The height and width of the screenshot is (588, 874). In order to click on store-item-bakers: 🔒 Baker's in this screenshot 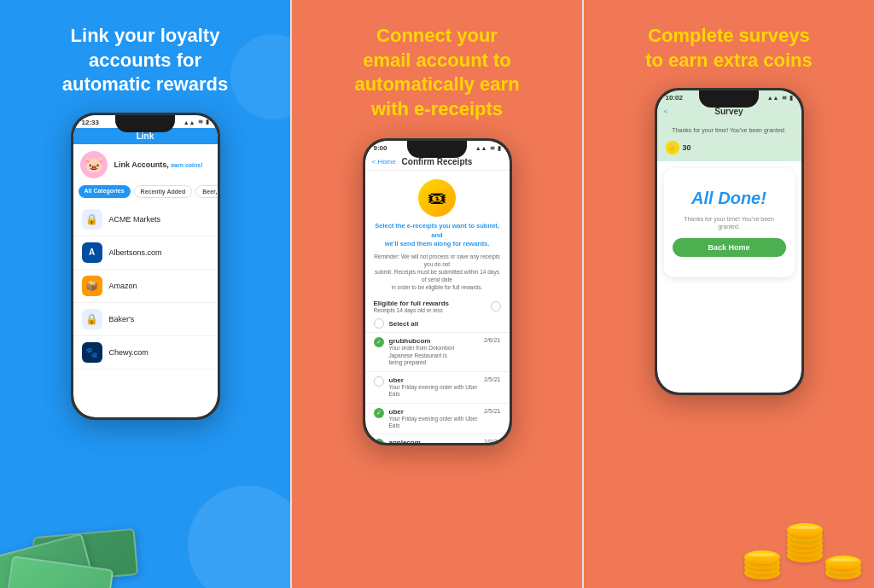, I will do `click(145, 319)`.